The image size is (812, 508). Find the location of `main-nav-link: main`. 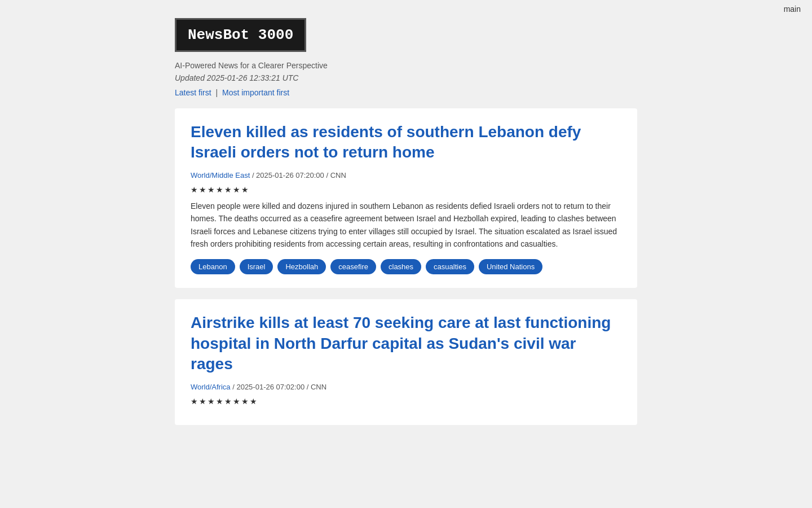

main-nav-link: main is located at coordinates (792, 9).